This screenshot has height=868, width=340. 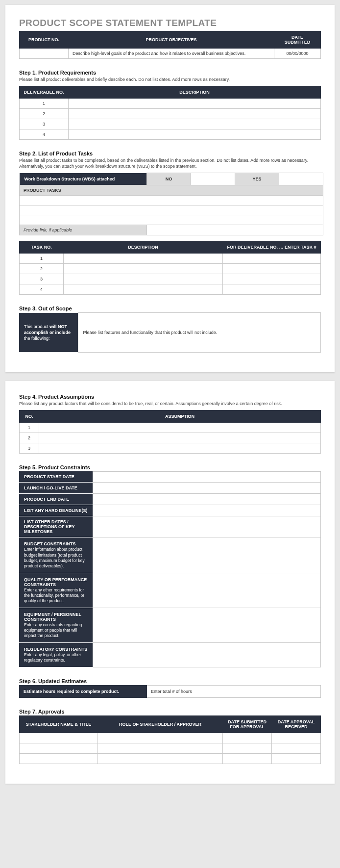 I want to click on wbs-label: Work Breakdown Structure (WBS) attached, so click(x=83, y=179).